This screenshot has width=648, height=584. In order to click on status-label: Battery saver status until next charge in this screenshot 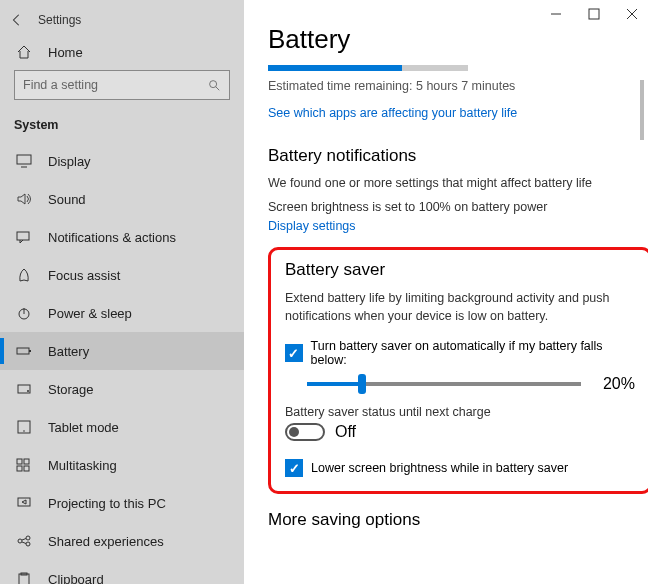, I will do `click(460, 412)`.